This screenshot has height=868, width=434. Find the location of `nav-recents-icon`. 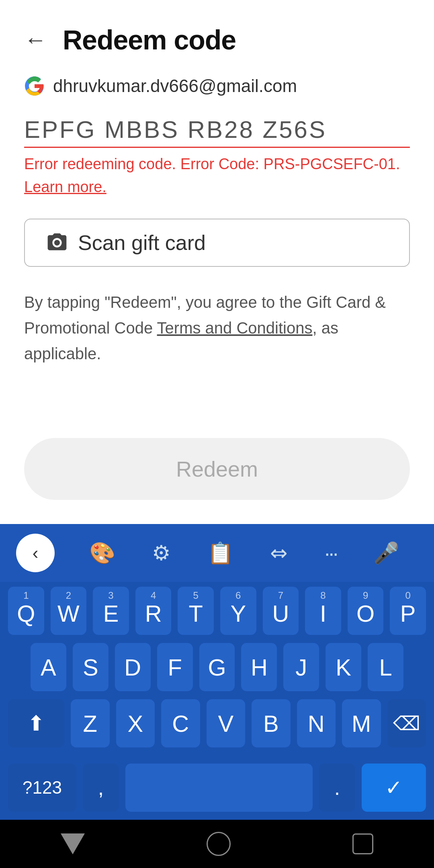

nav-recents-icon is located at coordinates (363, 844).